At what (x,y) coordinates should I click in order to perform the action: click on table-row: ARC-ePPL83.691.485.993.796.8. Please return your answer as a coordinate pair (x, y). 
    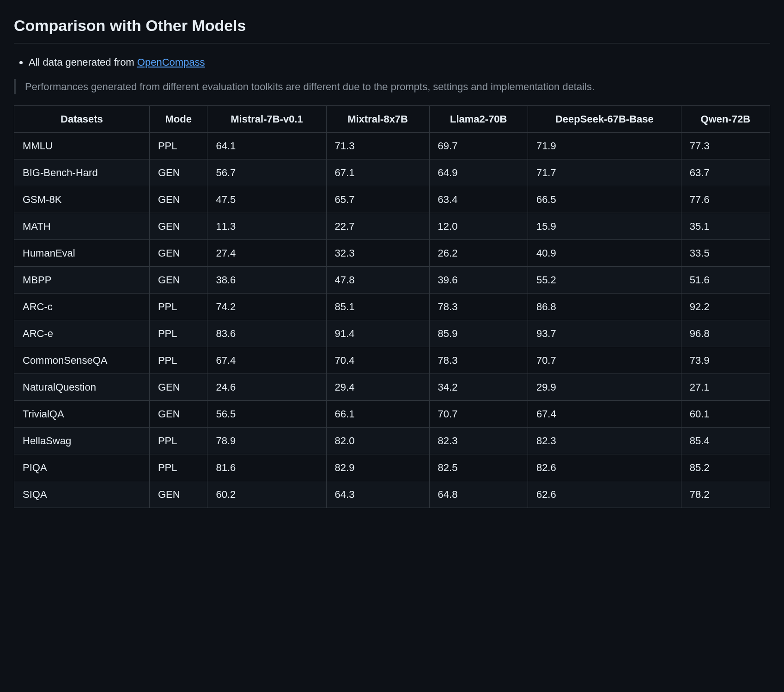
    Looking at the image, I should click on (392, 334).